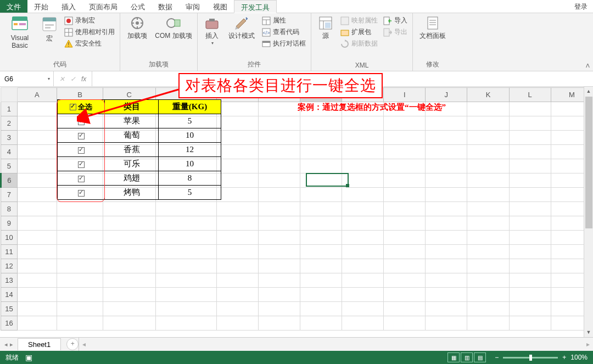 The image size is (593, 364). What do you see at coordinates (220, 7) in the screenshot?
I see `tab-view: 视图` at bounding box center [220, 7].